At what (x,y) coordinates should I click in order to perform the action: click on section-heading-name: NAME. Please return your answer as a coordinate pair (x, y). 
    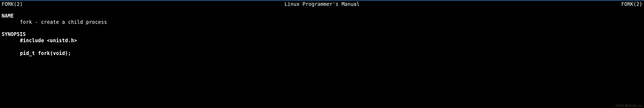
    Looking at the image, I should click on (322, 16).